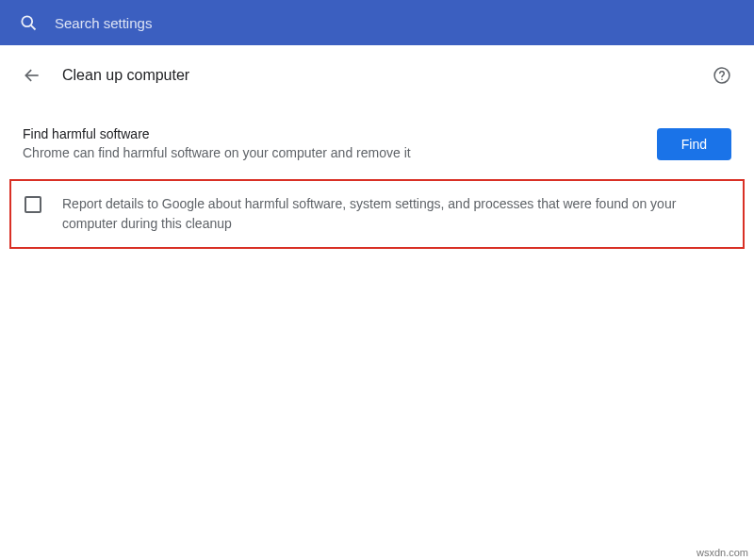 This screenshot has width=754, height=560. What do you see at coordinates (377, 23) in the screenshot?
I see `search-bar` at bounding box center [377, 23].